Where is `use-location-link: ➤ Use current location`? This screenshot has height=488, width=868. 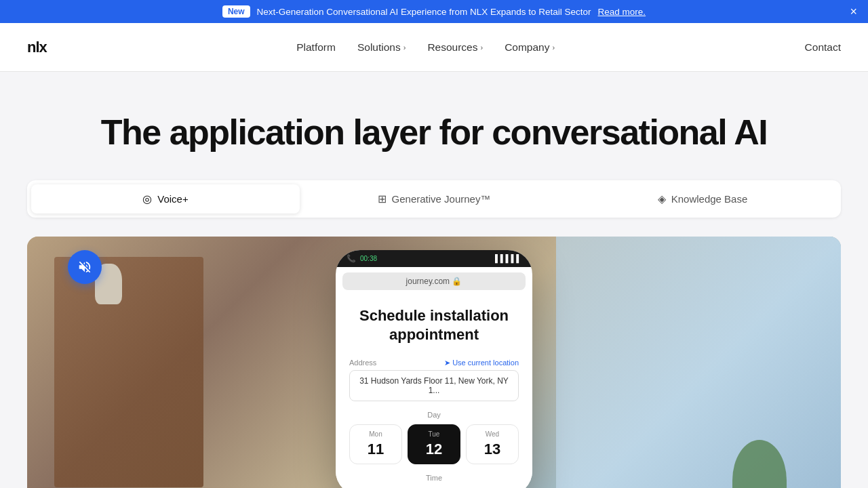 use-location-link: ➤ Use current location is located at coordinates (481, 363).